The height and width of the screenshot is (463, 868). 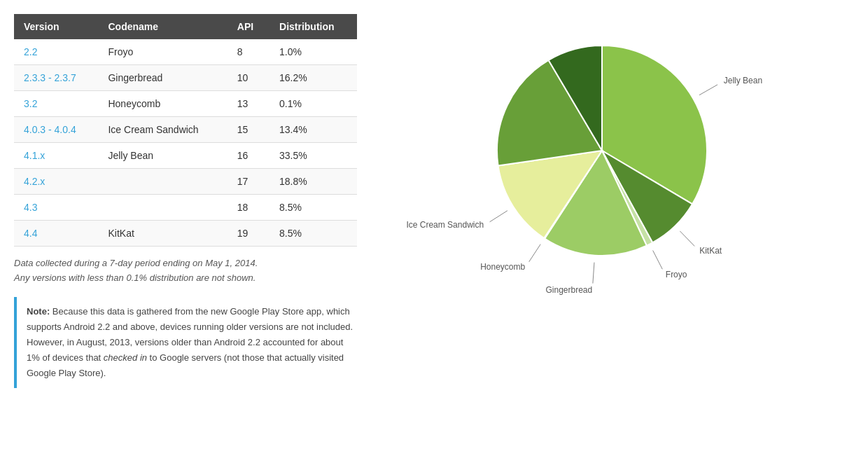 What do you see at coordinates (56, 27) in the screenshot?
I see `header-version: Version` at bounding box center [56, 27].